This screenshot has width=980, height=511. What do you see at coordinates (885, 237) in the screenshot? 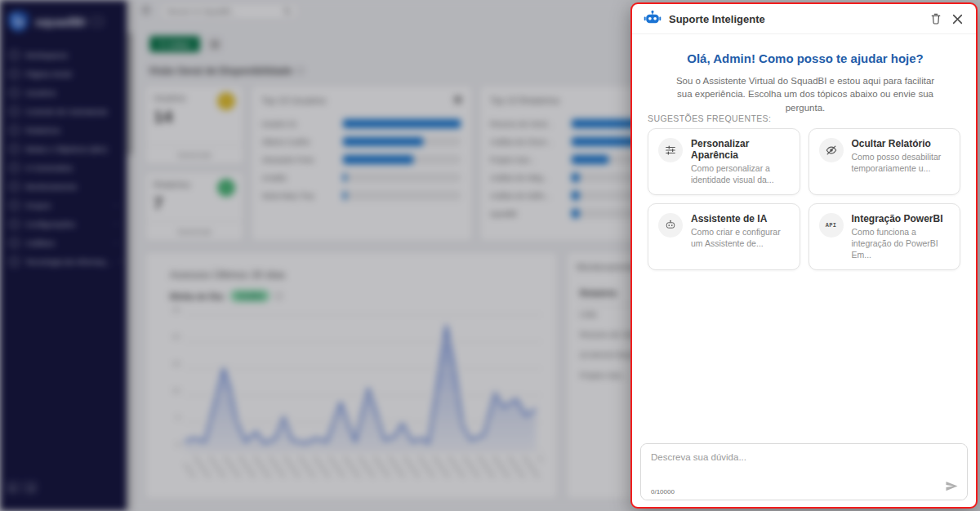
I see `suggestion-card-integracao-powerbi: API Integração PowerBI Como funciona a i…` at bounding box center [885, 237].